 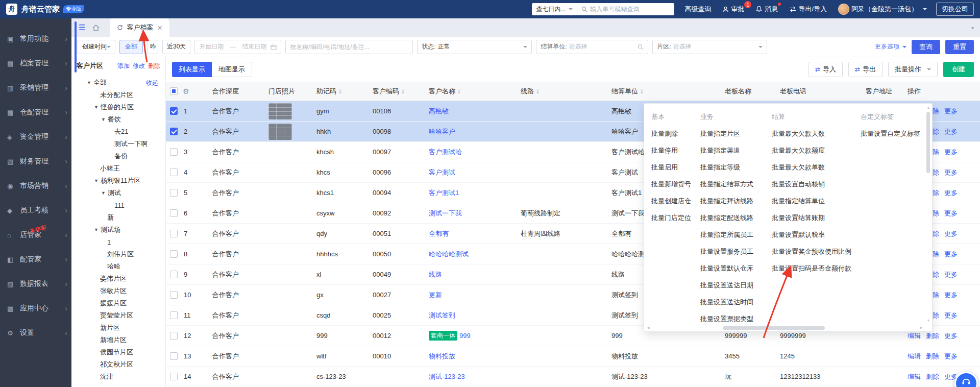 What do you see at coordinates (736, 167) in the screenshot?
I see `batch-menu-item: 批量指定等级` at bounding box center [736, 167].